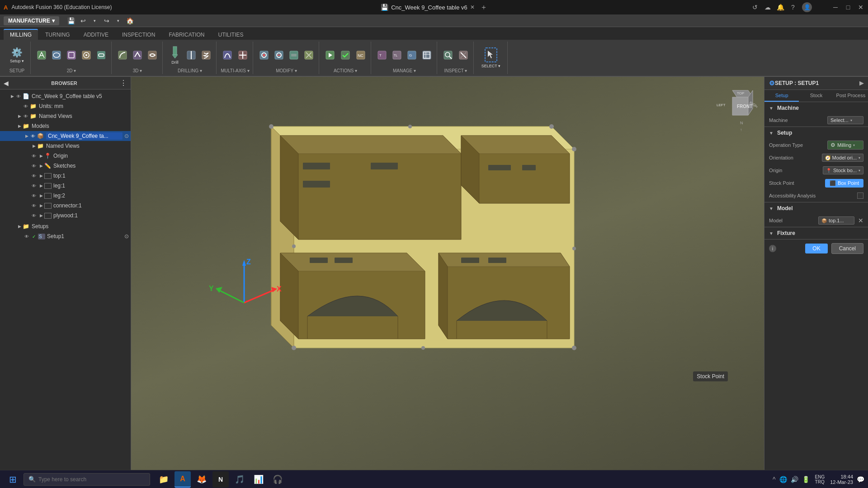  Describe the element at coordinates (807, 7) in the screenshot. I see `user-avatar: 👤` at that location.